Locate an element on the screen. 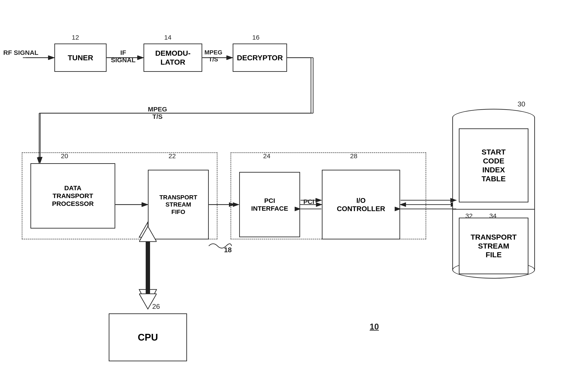  ref-10-label: 10 is located at coordinates (374, 327).